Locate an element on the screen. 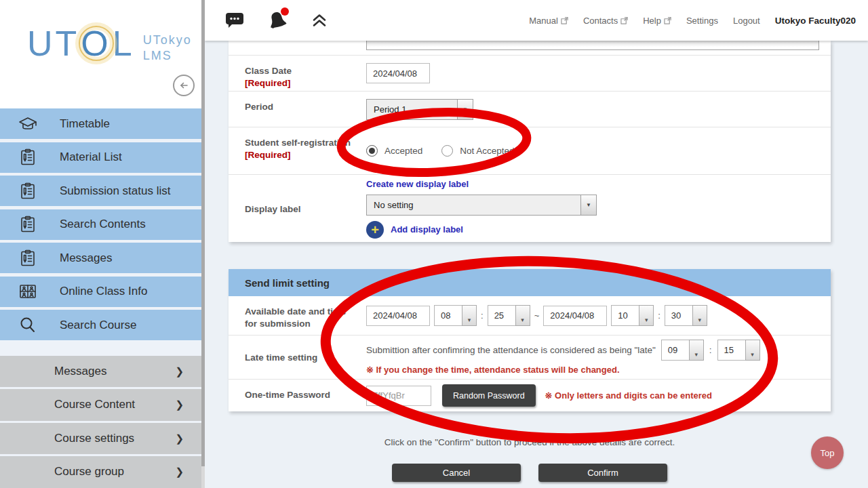 Image resolution: width=868 pixels, height=488 pixels. logo-area: UTOL UTokyo LMS is located at coordinates (100, 54).